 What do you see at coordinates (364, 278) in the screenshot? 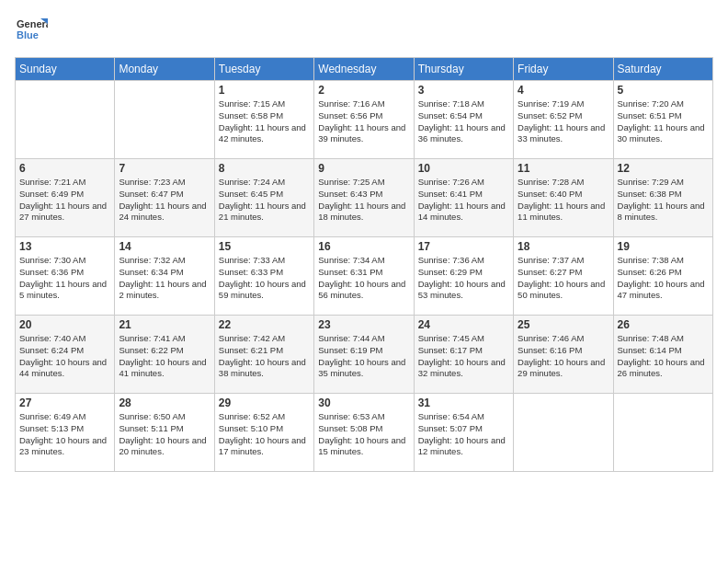
I see `day-detail: Sunrise: 7:34 AM Sunset: 6:31 PM Dayligh…` at bounding box center [364, 278].